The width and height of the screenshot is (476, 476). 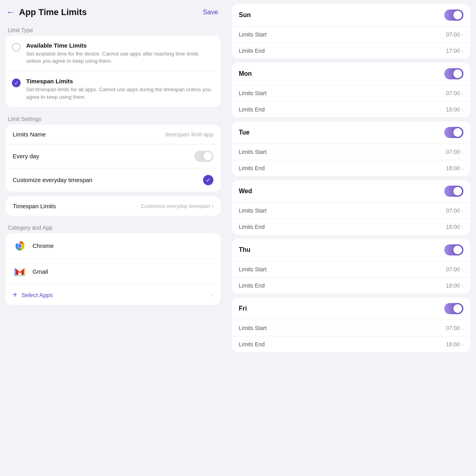 What do you see at coordinates (351, 227) in the screenshot?
I see `limits-end-row-wed: Limits End 18:00 ›` at bounding box center [351, 227].